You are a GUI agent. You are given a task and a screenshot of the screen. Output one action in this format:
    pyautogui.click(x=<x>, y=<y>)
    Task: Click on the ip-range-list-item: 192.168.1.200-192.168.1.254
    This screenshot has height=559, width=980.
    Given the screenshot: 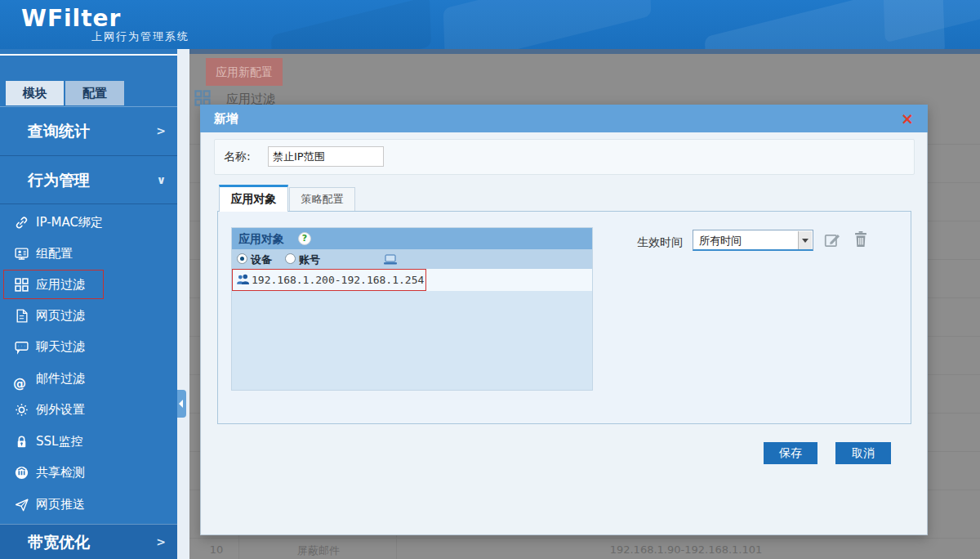 What is the action you would take?
    pyautogui.click(x=412, y=280)
    